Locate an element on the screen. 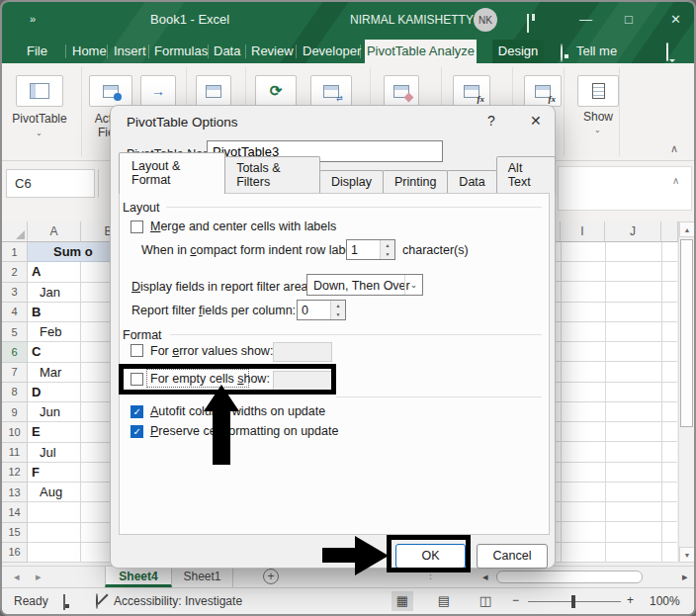 The image size is (696, 616). tab-layout-format: Layout & Format is located at coordinates (172, 173).